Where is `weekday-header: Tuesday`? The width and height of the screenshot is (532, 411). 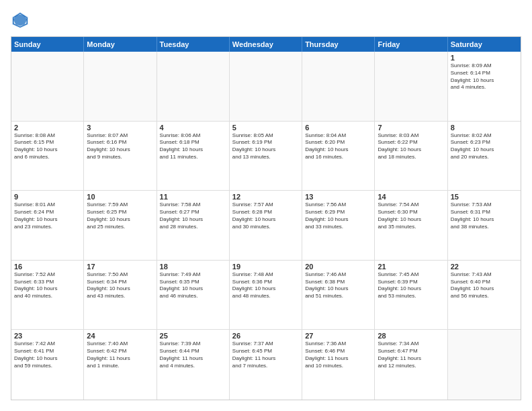 weekday-header: Tuesday is located at coordinates (193, 44).